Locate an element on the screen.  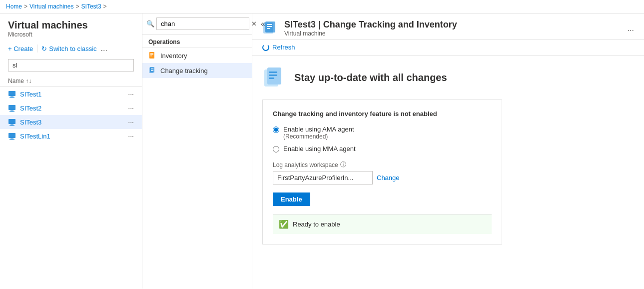
radio-mma-input is located at coordinates (276, 149).